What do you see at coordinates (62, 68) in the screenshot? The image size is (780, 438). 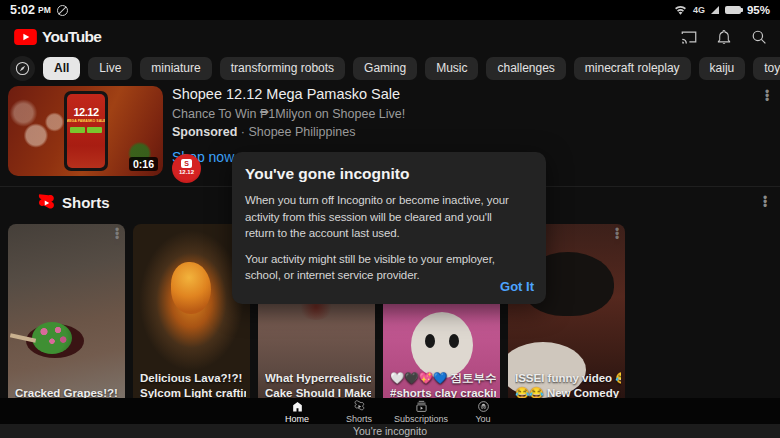 I see `chip-all: All` at bounding box center [62, 68].